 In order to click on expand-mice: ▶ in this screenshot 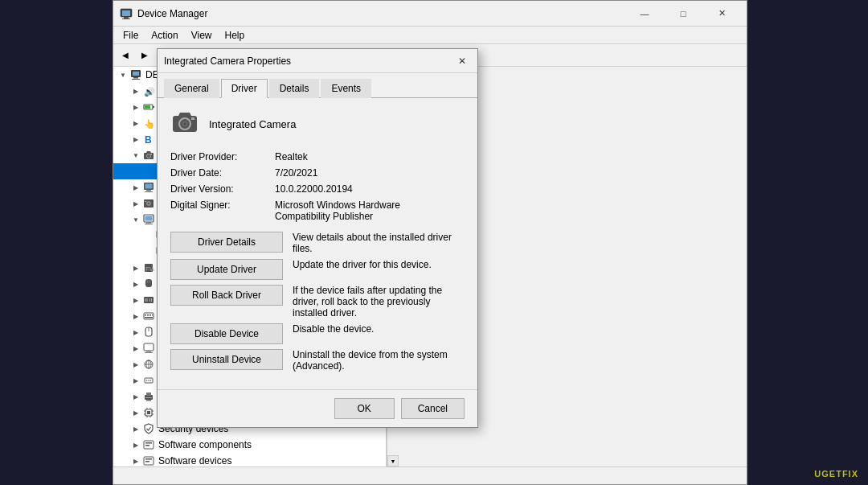, I will do `click(136, 332)`.